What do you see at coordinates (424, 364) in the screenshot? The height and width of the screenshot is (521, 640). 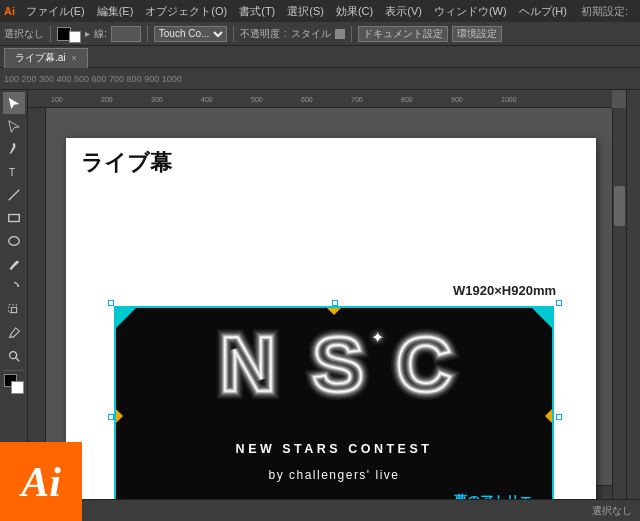 I see `letter-c-s6: C` at bounding box center [424, 364].